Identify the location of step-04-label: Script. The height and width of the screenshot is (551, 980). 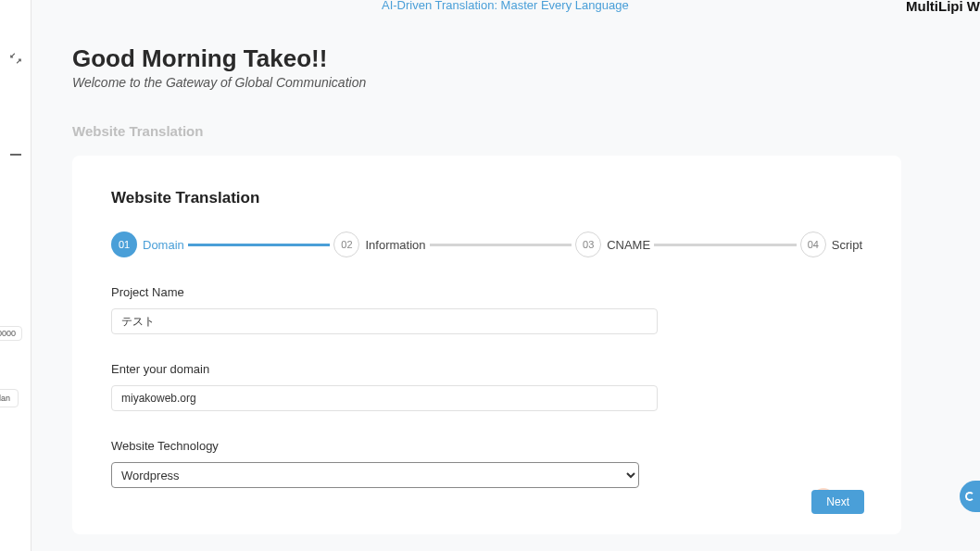
(847, 244).